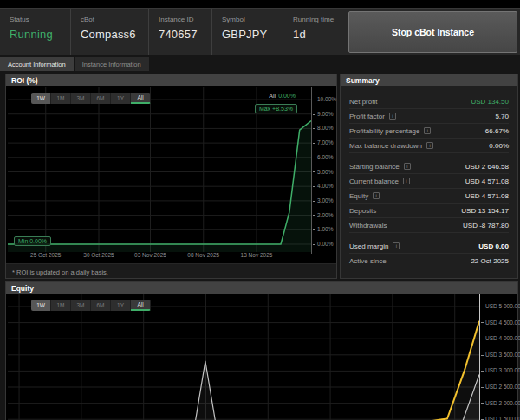 This screenshot has height=420, width=520. Describe the element at coordinates (501, 404) in the screenshot. I see `y-axis-tick-label: USD 2 000.00` at that location.